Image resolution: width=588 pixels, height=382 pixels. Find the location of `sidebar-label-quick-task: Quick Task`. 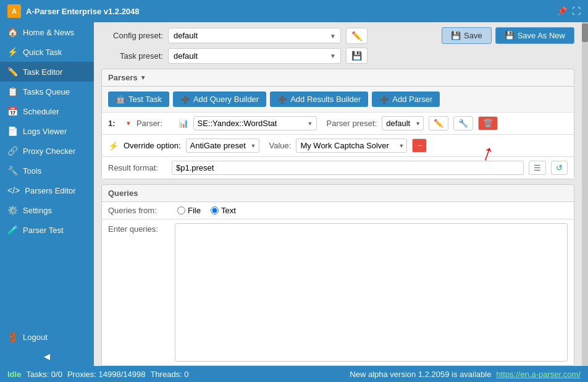

sidebar-label-quick-task: Quick Task is located at coordinates (42, 52).